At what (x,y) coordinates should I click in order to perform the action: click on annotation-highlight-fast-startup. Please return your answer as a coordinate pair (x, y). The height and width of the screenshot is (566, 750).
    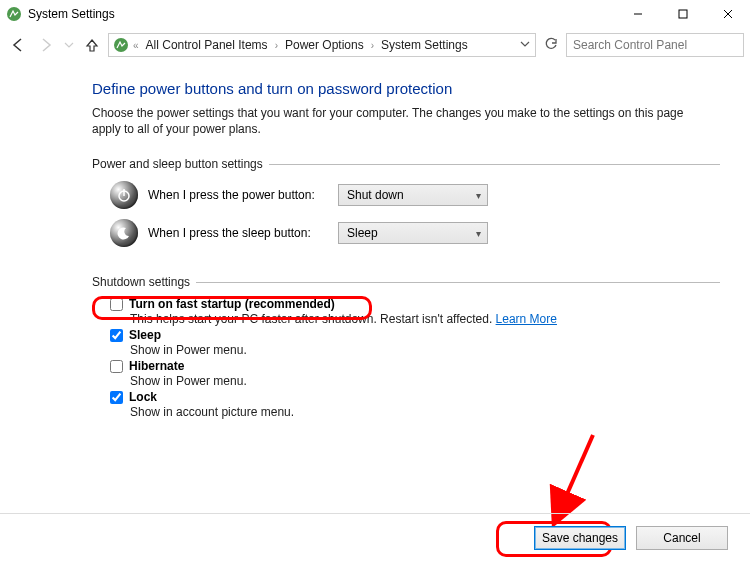
    Looking at the image, I should click on (232, 308).